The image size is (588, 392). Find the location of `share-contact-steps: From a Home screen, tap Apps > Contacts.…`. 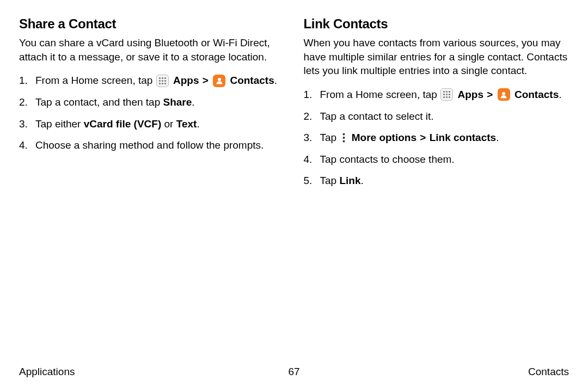

share-contact-steps: From a Home screen, tap Apps > Contacts.… is located at coordinates (152, 113).